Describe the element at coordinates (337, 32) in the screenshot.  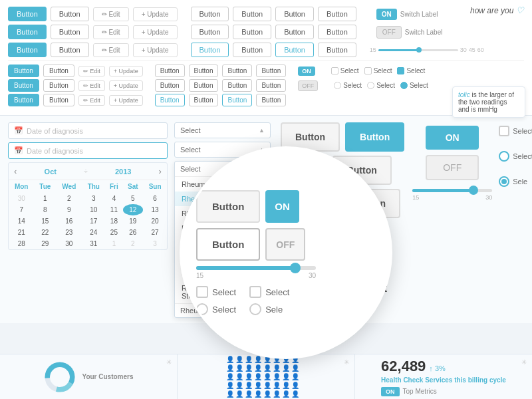
I see `btn-row2-b4: Button` at that location.